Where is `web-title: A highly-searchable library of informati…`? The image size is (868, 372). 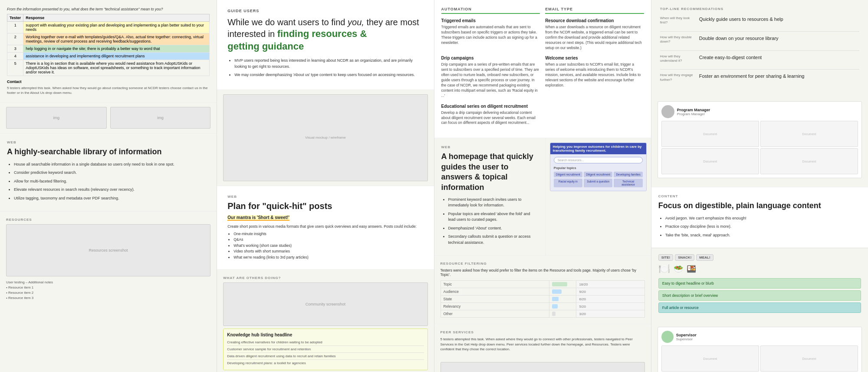 web-title: A highly-searchable library of informati… is located at coordinates (108, 152).